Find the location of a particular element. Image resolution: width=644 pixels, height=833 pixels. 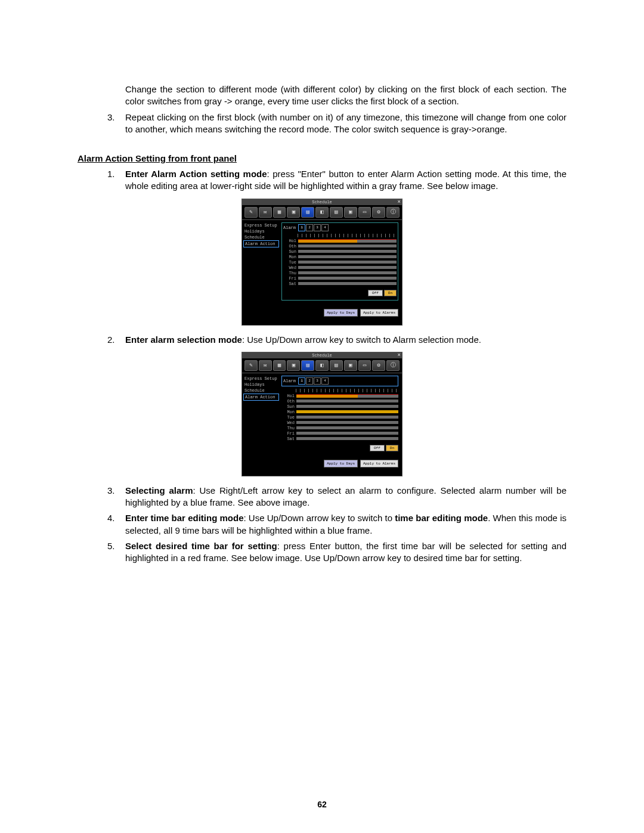

step-num-4: 4. is located at coordinates (116, 525).